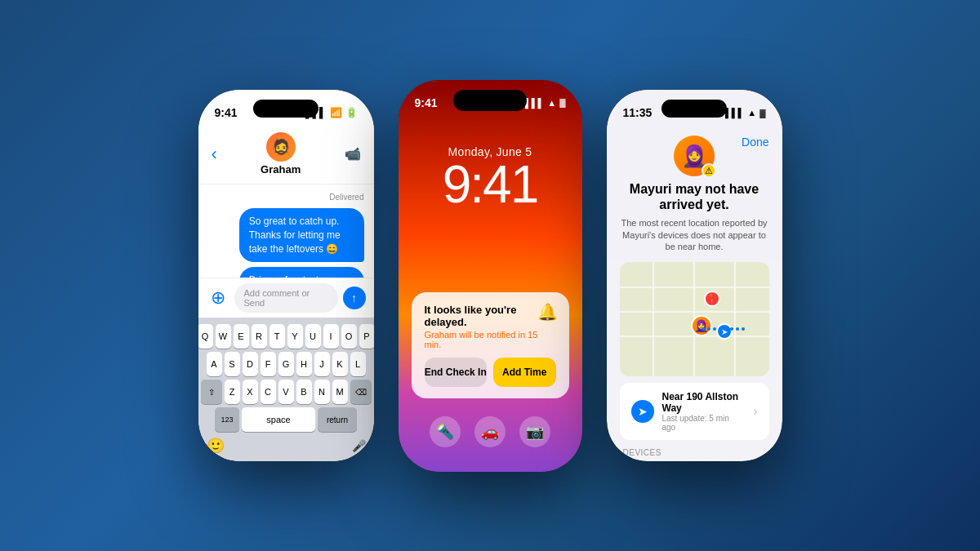 Image resolution: width=980 pixels, height=551 pixels. What do you see at coordinates (694, 197) in the screenshot?
I see `alert-title: Mayuri may not have arrived yet.` at bounding box center [694, 197].